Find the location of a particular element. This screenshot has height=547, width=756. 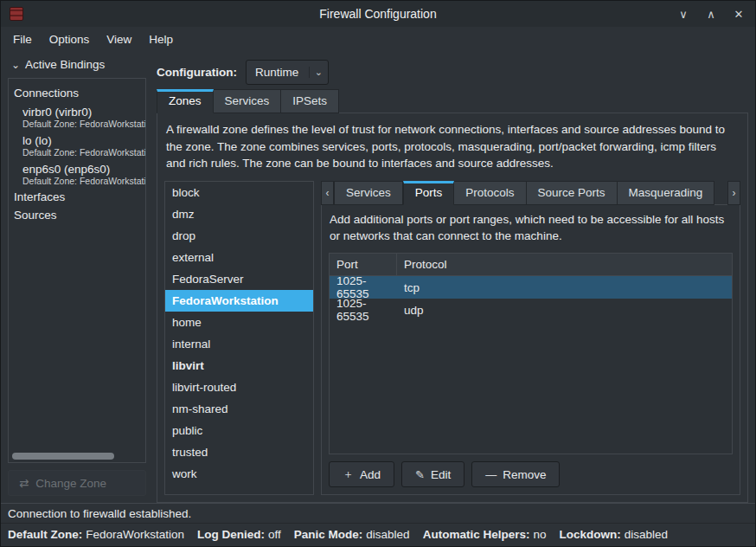

column-header-port: Port is located at coordinates (363, 265).